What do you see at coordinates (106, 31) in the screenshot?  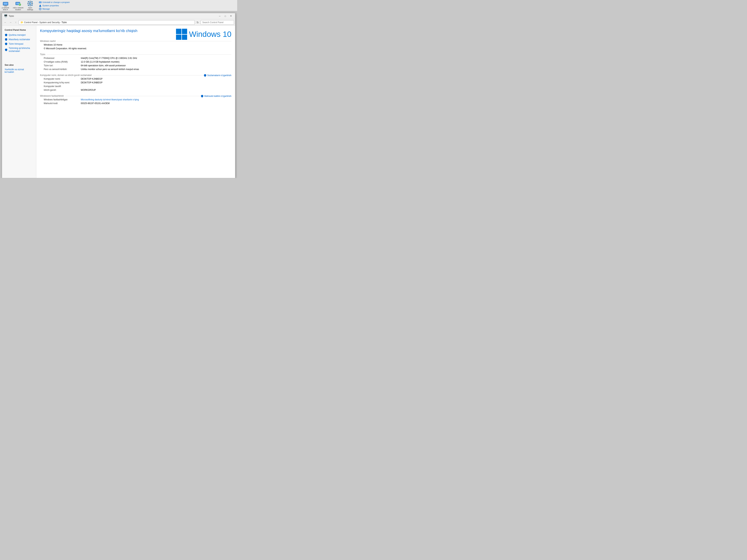 I see `page-title: Kompyuteringiz haqidagi asosiy ma'lumotl…` at bounding box center [106, 31].